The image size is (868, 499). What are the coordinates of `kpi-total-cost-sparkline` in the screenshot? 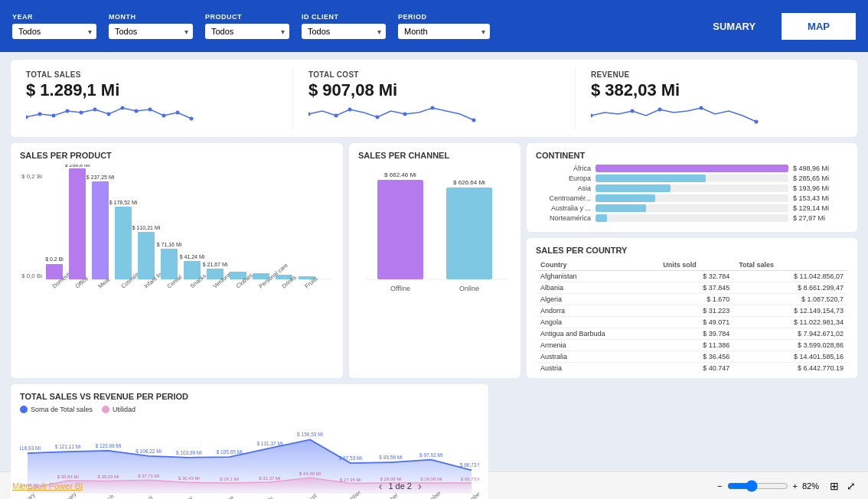 It's located at (434, 115).